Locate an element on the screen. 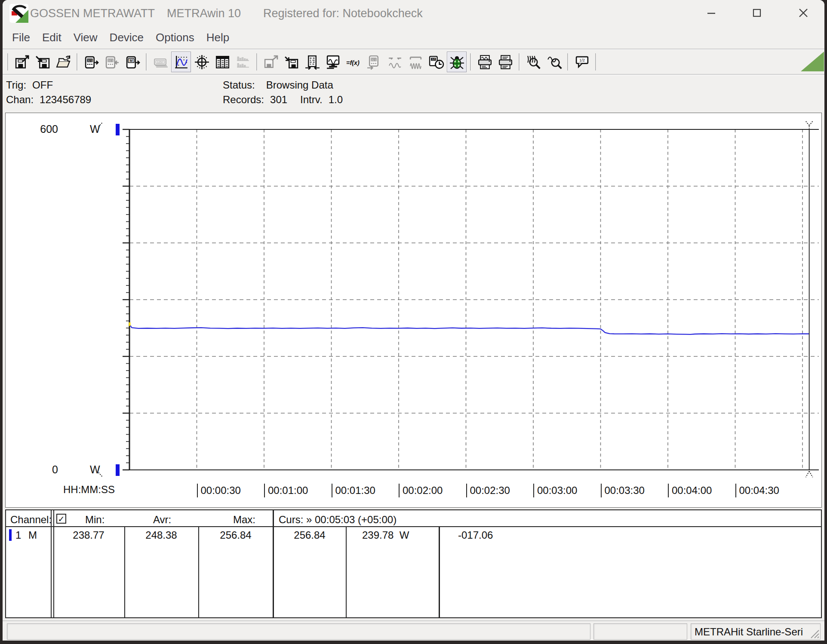 The height and width of the screenshot is (644, 827). cell-avr-value: 248.38 is located at coordinates (161, 535).